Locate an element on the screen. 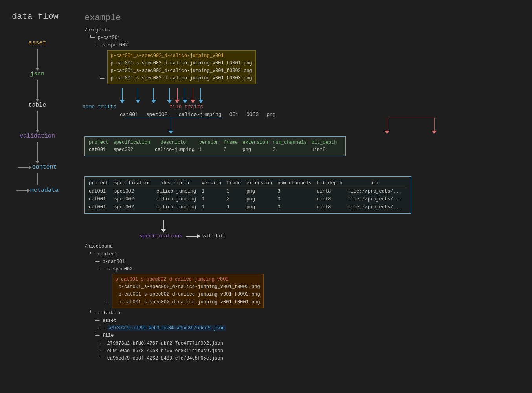  content-row-2: cat001spec002calico-jumping11png3uint8fi… is located at coordinates (248, 207).